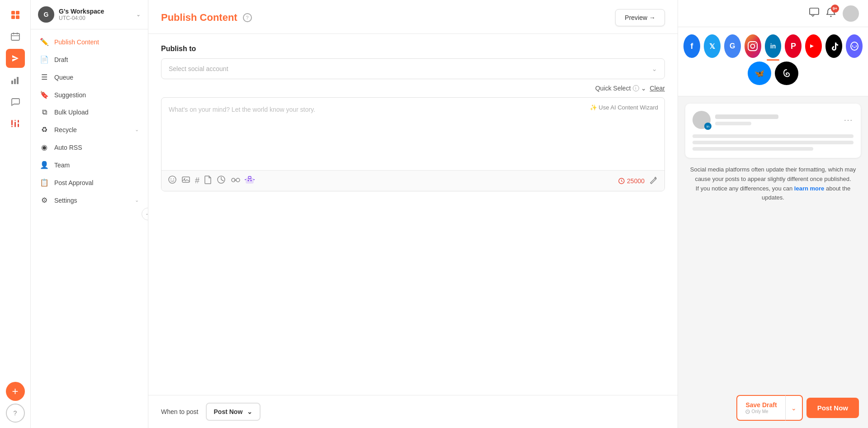 The image size is (868, 428). Describe the element at coordinates (834, 46) in the screenshot. I see `tiktok-network-btn` at that location.